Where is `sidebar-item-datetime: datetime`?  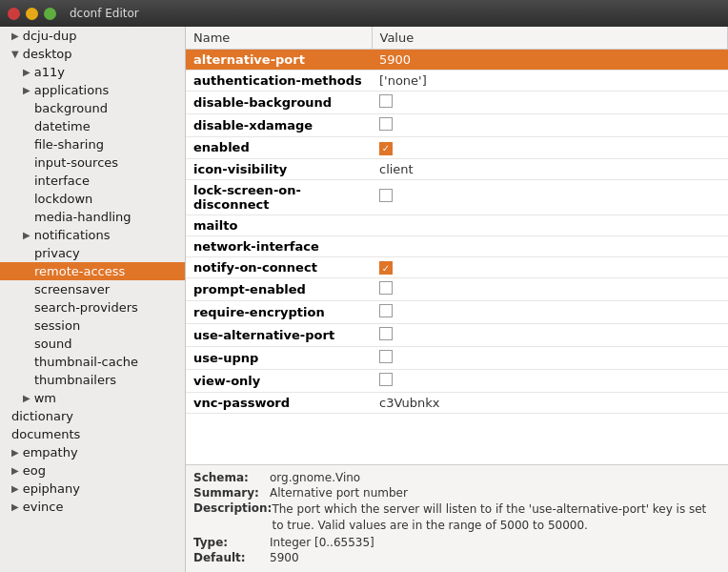 sidebar-item-datetime: datetime is located at coordinates (92, 126).